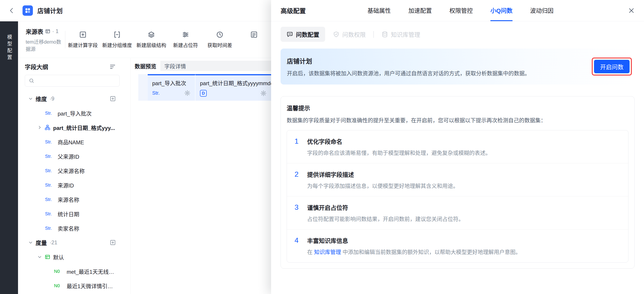 The height and width of the screenshot is (294, 644). Describe the element at coordinates (542, 10) in the screenshot. I see `tab-fluctuation-attribution: 波动归因` at that location.